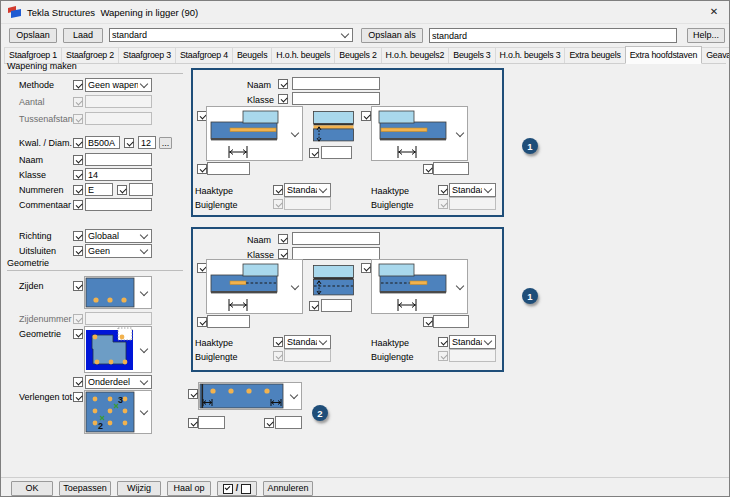  What do you see at coordinates (472, 55) in the screenshot?
I see `tab-beugels-3: Beugels 3` at bounding box center [472, 55].